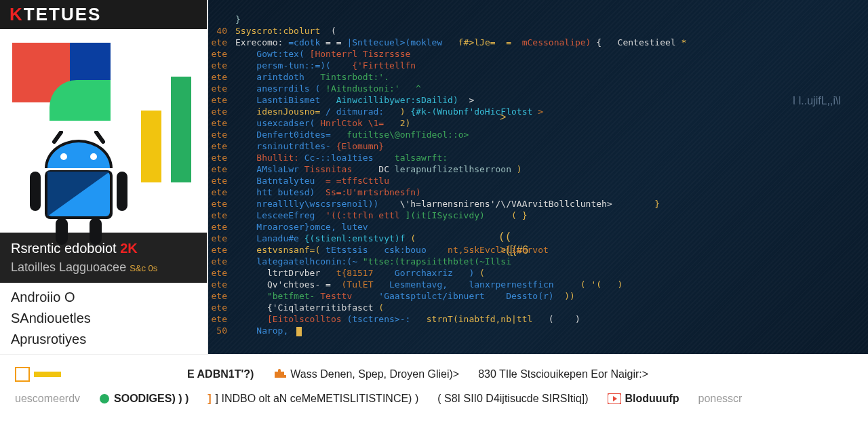 The width and height of the screenshot is (868, 434). Describe the element at coordinates (538, 319) in the screenshot. I see `code-line: ete [Eitolscolltos (tsctrens>-: strnT(in…` at that location.